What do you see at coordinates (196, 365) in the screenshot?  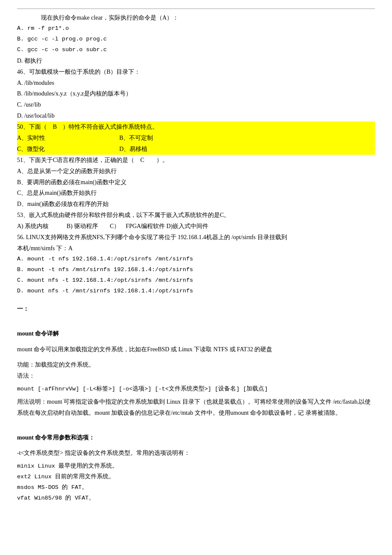 I see `func-label: 功能：加载指定的文件系统。` at bounding box center [196, 365].